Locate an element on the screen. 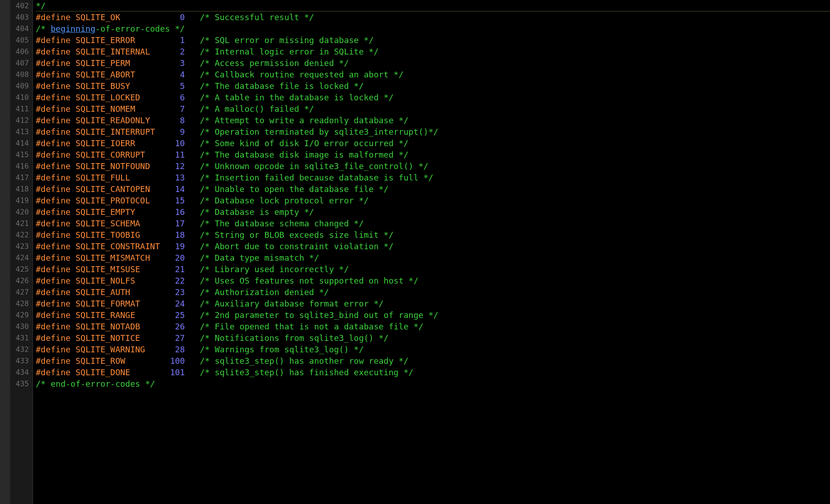  line-number: 424 is located at coordinates (21, 257).